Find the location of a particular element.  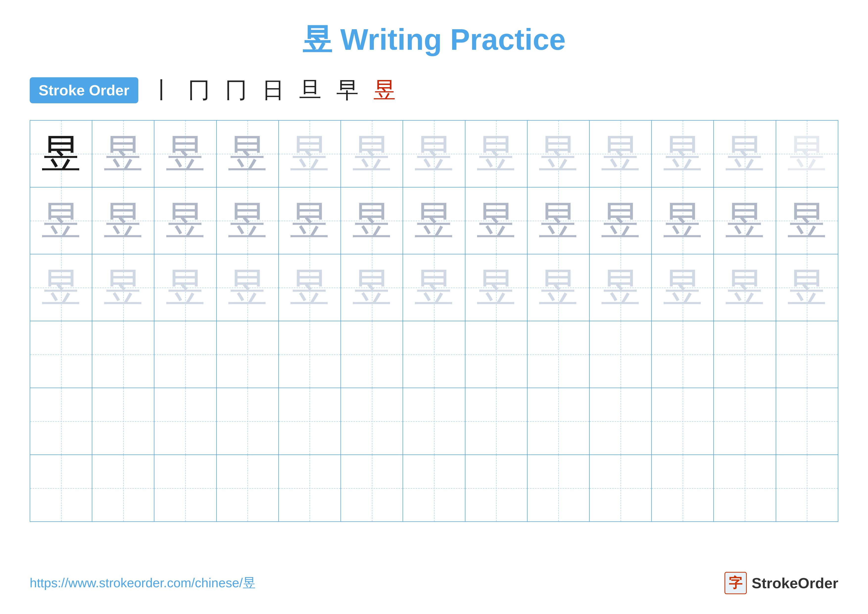

title-area: 昱 Writing Practice is located at coordinates (434, 40).